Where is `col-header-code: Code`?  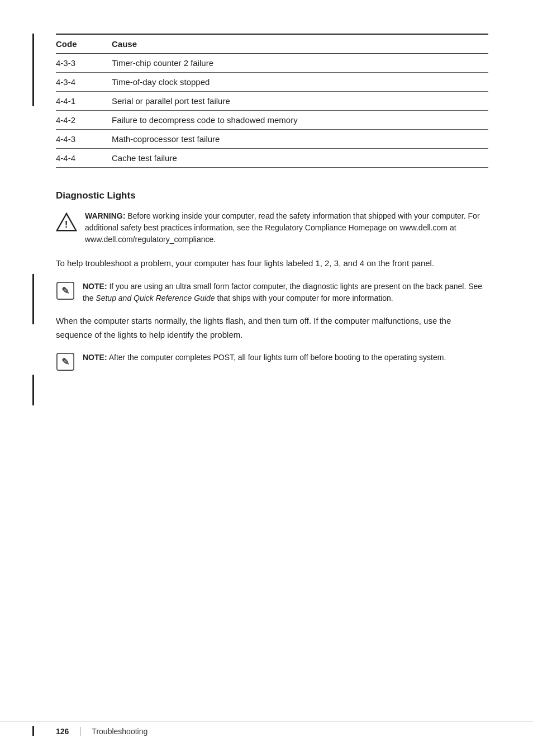 col-header-code: Code is located at coordinates (84, 44).